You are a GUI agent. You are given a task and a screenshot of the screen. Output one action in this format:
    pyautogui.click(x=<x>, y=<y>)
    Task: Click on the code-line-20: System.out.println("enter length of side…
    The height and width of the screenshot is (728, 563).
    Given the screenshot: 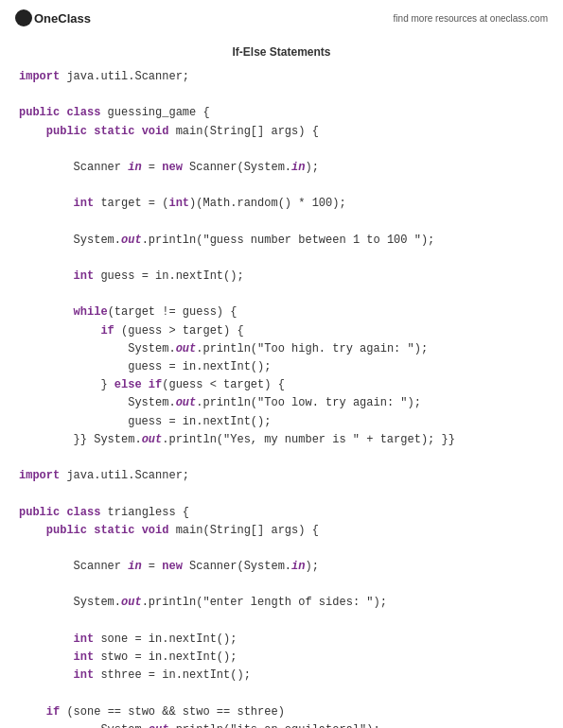 What is the action you would take?
    pyautogui.click(x=282, y=603)
    